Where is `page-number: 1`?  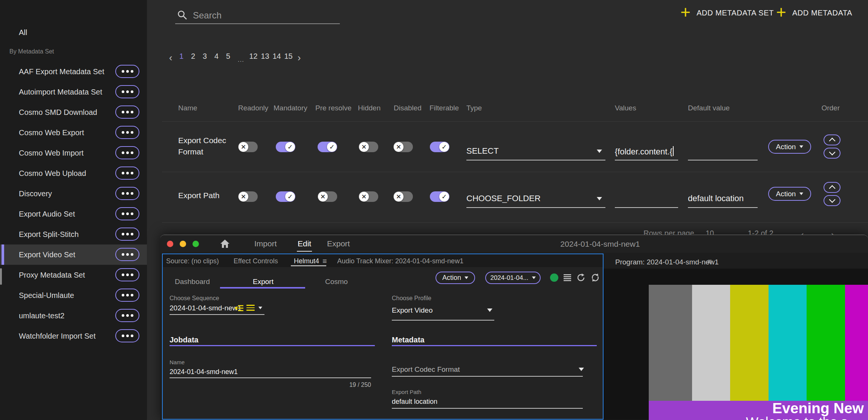 page-number: 1 is located at coordinates (182, 58).